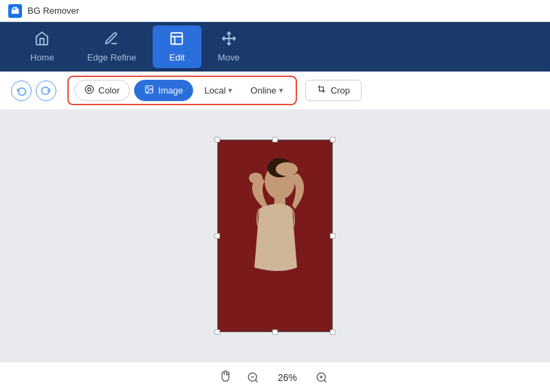 This screenshot has width=550, height=392. Describe the element at coordinates (322, 91) in the screenshot. I see `crop-icon` at that location.